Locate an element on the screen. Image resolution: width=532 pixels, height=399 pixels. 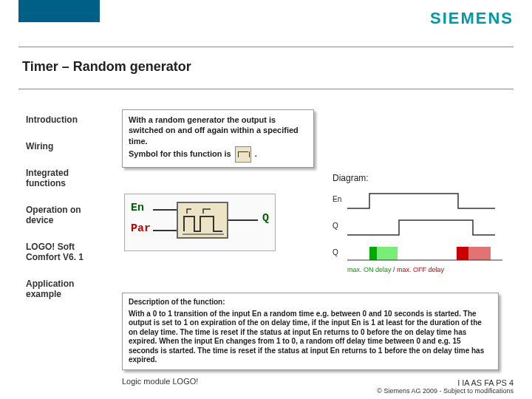
sidebar-item-wiring: Wiring is located at coordinates (68, 146).